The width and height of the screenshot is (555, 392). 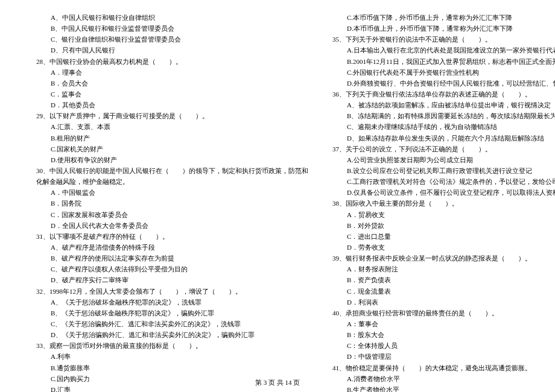 I want to click on option-line: A、被冻结的款项如需解冻，应由被冻结单位提出申请，银行视情决定, so click(x=444, y=105).